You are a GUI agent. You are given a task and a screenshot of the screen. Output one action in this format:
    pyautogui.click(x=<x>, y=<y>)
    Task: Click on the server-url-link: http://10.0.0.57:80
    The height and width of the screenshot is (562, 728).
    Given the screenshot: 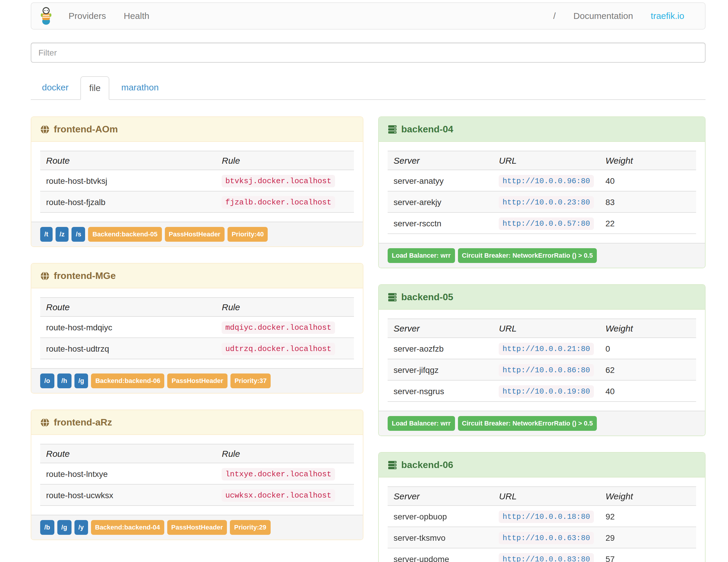 What is the action you would take?
    pyautogui.click(x=546, y=224)
    